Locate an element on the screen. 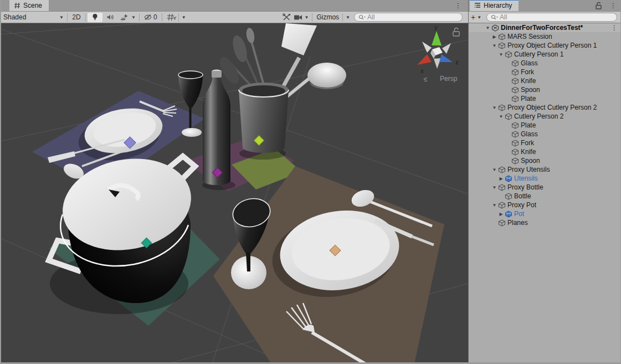  grid-axis-label: Y is located at coordinates (175, 18).